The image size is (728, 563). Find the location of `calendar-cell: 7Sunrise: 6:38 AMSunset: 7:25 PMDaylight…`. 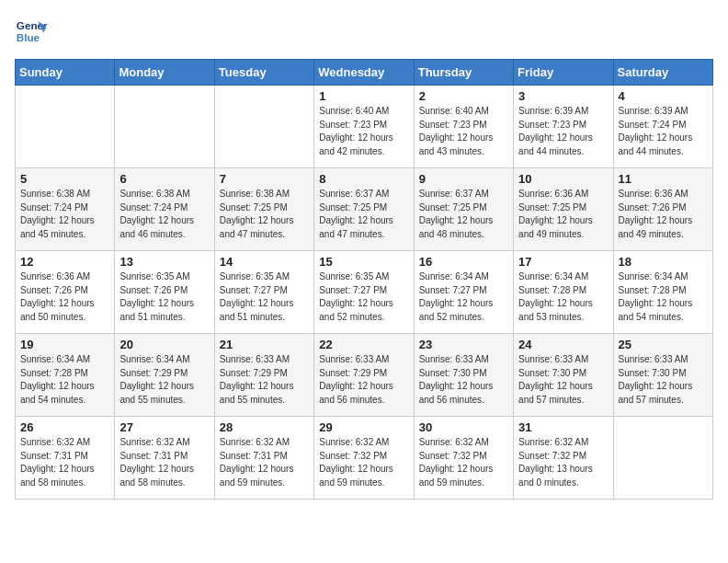

calendar-cell: 7Sunrise: 6:38 AMSunset: 7:25 PMDaylight… is located at coordinates (264, 210).